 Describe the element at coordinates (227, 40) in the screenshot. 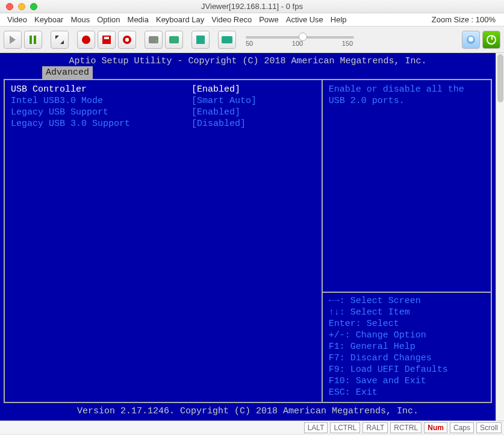

I see `keyboard-button` at that location.